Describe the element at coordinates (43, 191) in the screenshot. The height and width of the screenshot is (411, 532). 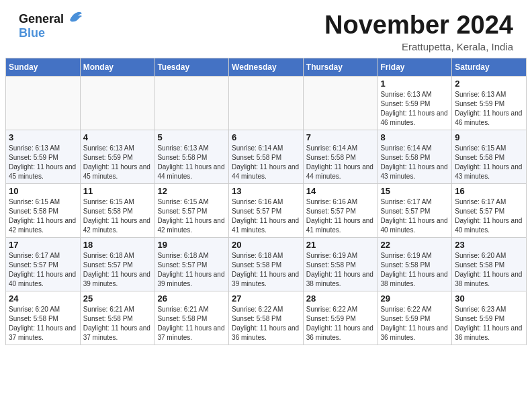
I see `day-number: 10` at that location.